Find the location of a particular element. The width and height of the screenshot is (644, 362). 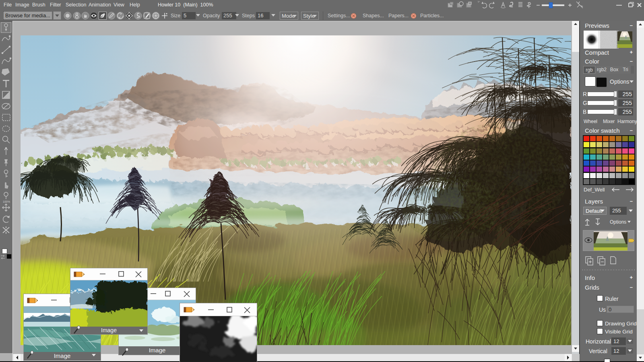

svg-text: 100% is located at coordinates (6, 202).